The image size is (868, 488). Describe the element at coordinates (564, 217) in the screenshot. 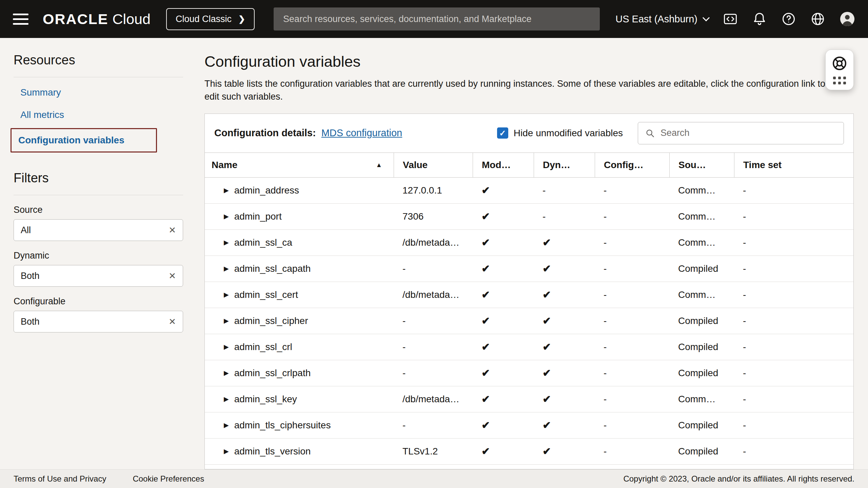

I see `cell-dynamic: -` at that location.